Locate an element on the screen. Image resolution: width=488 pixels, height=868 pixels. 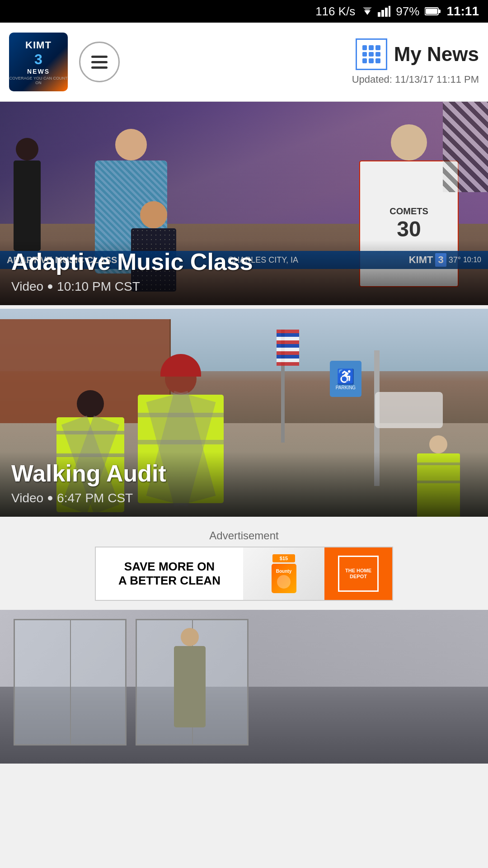
status-icons is located at coordinates (375, 11).